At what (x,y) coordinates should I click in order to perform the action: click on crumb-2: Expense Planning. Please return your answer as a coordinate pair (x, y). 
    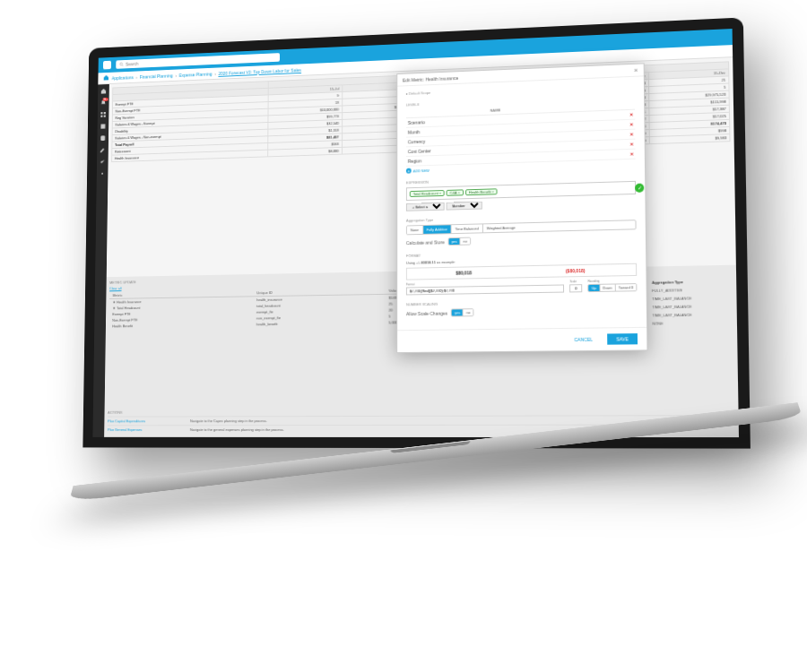
    Looking at the image, I should click on (195, 73).